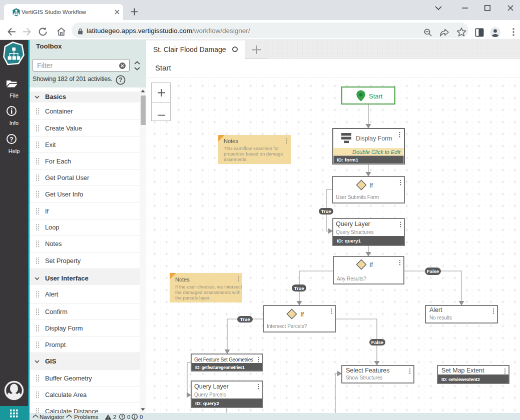 The image size is (520, 420). Describe the element at coordinates (115, 417) in the screenshot. I see `svg-text: 2` at that location.